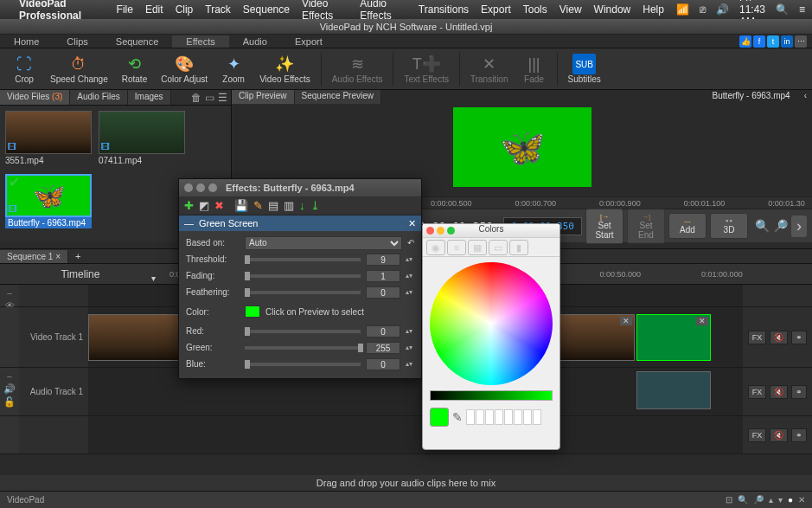  I want to click on bin-tab-video: Video Files (3), so click(35, 97).